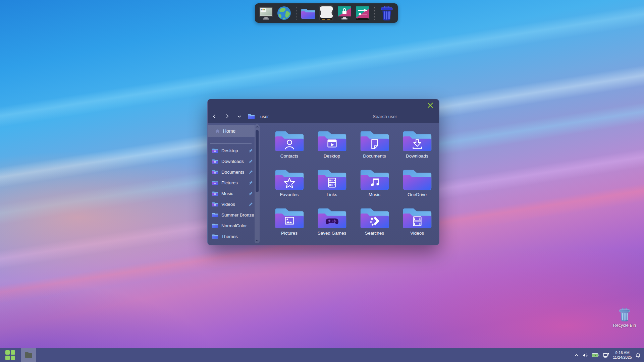  What do you see at coordinates (231, 226) in the screenshot?
I see `sidebar-item-normalcolor: NormalColor` at bounding box center [231, 226].